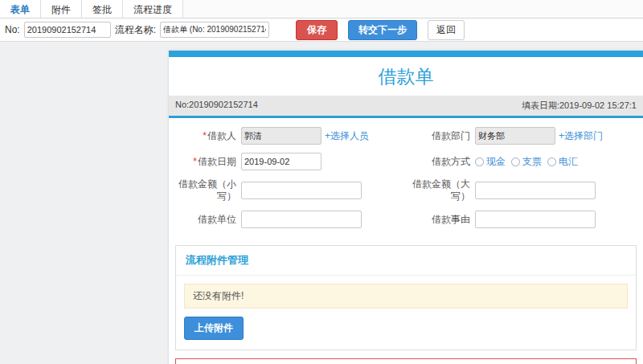 The height and width of the screenshot is (364, 643). I want to click on process-name-input, so click(215, 30).